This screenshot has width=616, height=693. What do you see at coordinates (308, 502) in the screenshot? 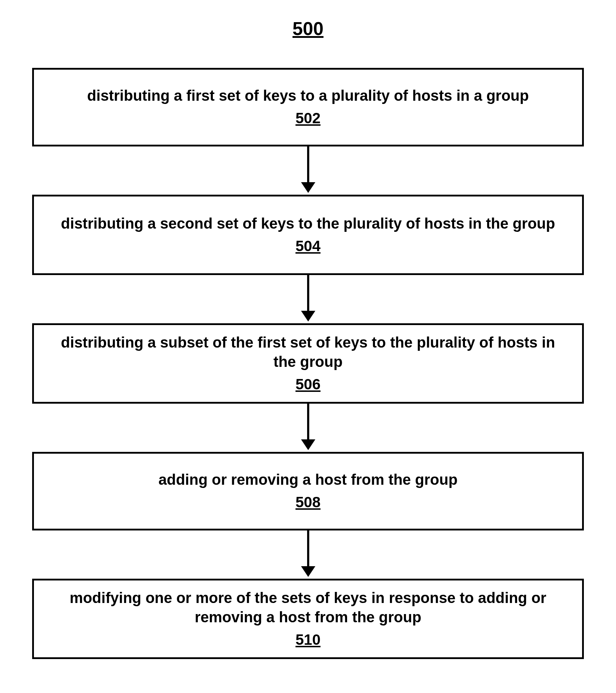
I see `step-number: 508` at bounding box center [308, 502].